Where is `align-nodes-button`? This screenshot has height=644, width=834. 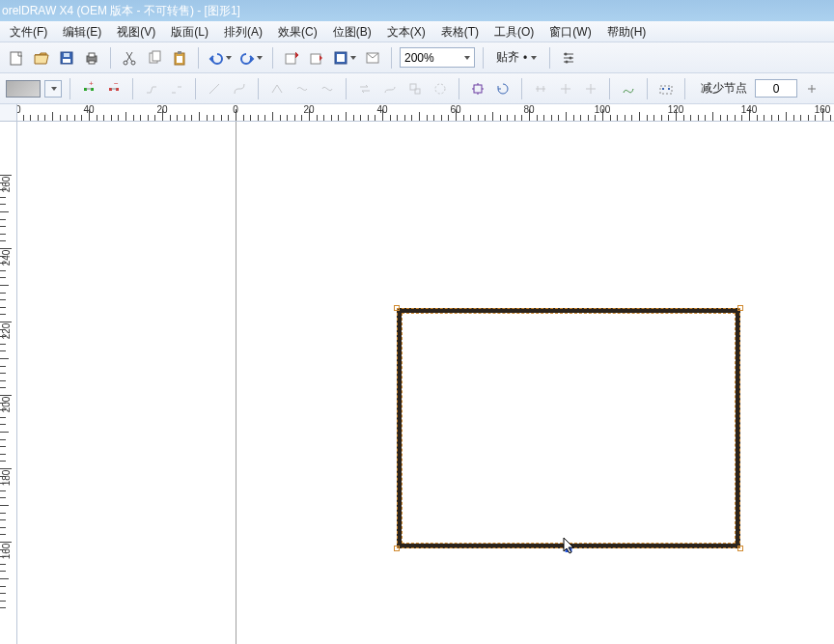
align-nodes-button is located at coordinates (541, 89).